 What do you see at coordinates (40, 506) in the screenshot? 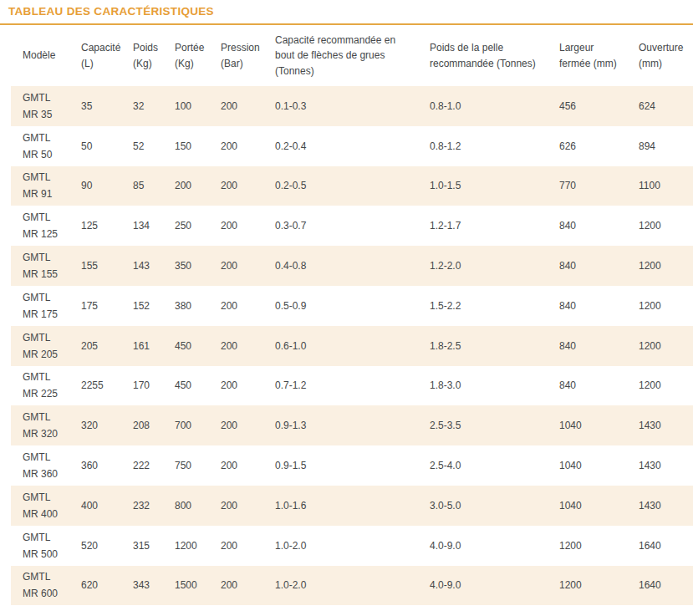
I see `cell-modele: GMTL MR 400` at bounding box center [40, 506].